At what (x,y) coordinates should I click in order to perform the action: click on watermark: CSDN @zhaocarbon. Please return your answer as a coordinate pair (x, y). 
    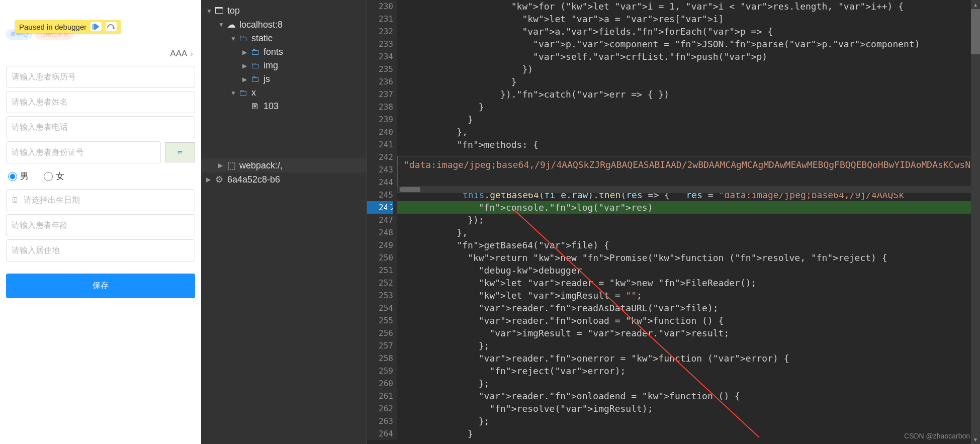
    Looking at the image, I should click on (937, 436).